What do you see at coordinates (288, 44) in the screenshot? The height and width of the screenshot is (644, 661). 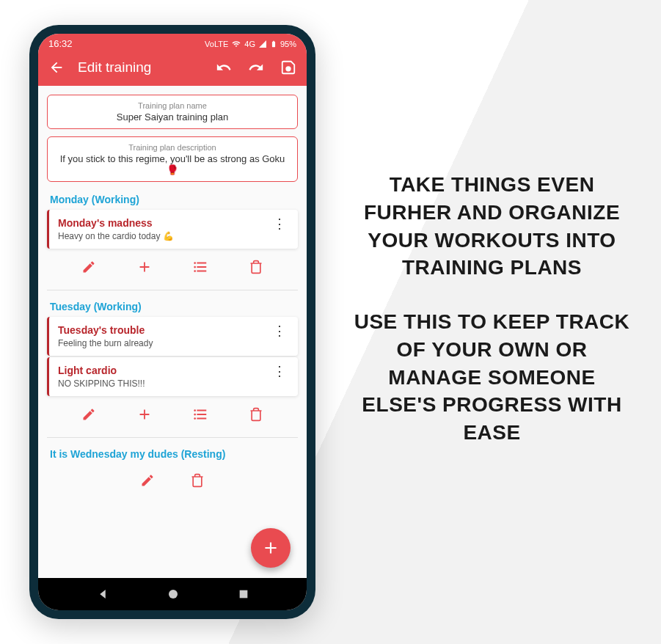 I see `battery-label: 95%` at bounding box center [288, 44].